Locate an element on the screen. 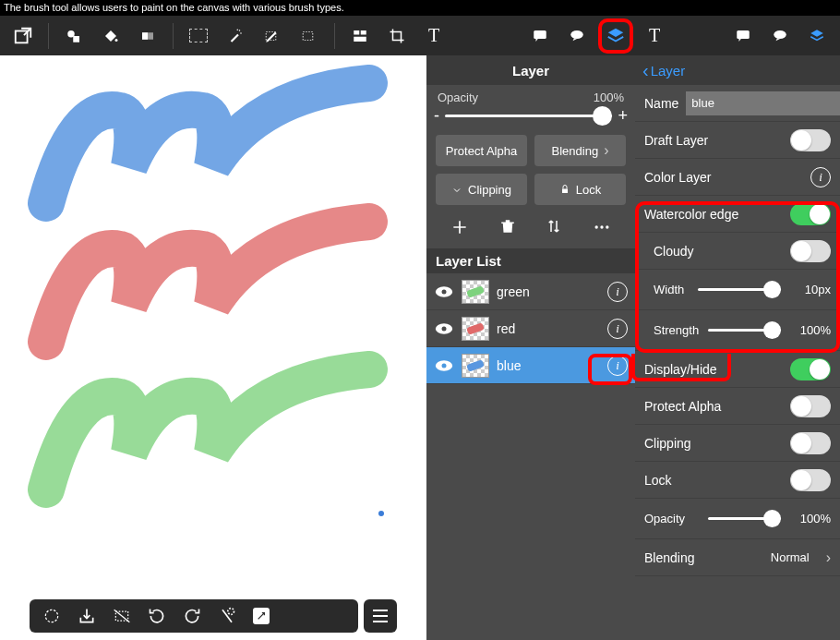 The width and height of the screenshot is (840, 640). crop-icon is located at coordinates (397, 36).